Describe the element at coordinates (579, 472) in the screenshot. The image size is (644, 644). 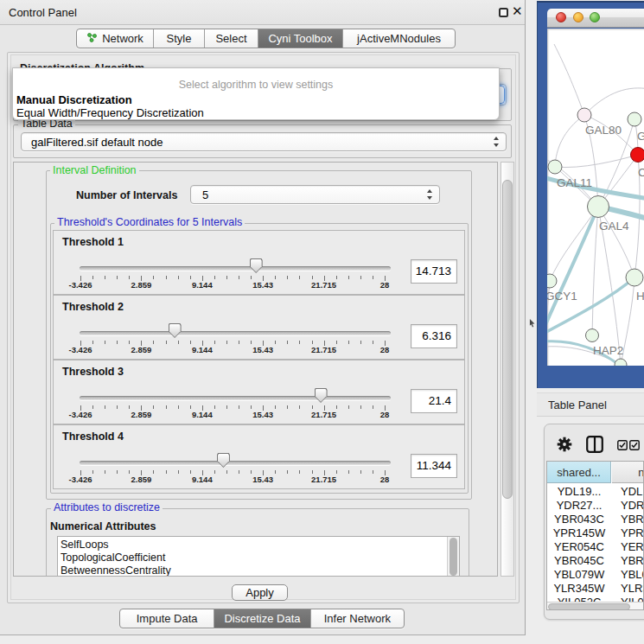
I see `table-column-header-shared-name: shared...` at that location.